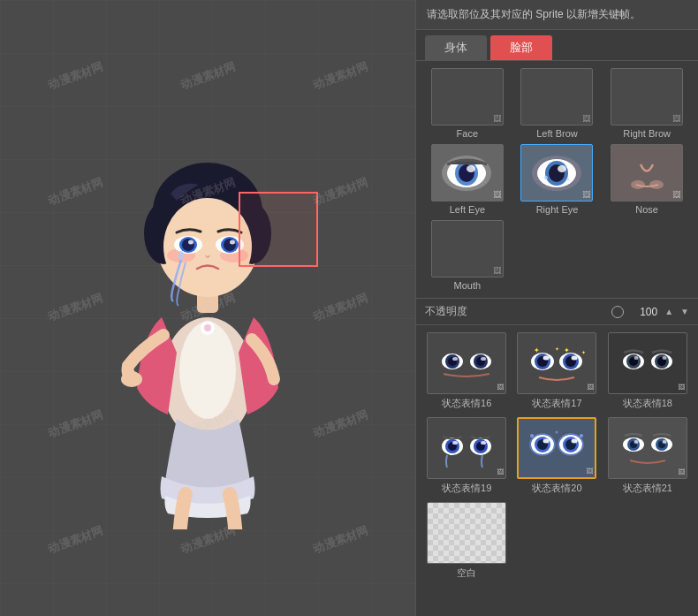 The height and width of the screenshot is (616, 698). I want to click on part-right-brow-label: Right Brow, so click(647, 133).